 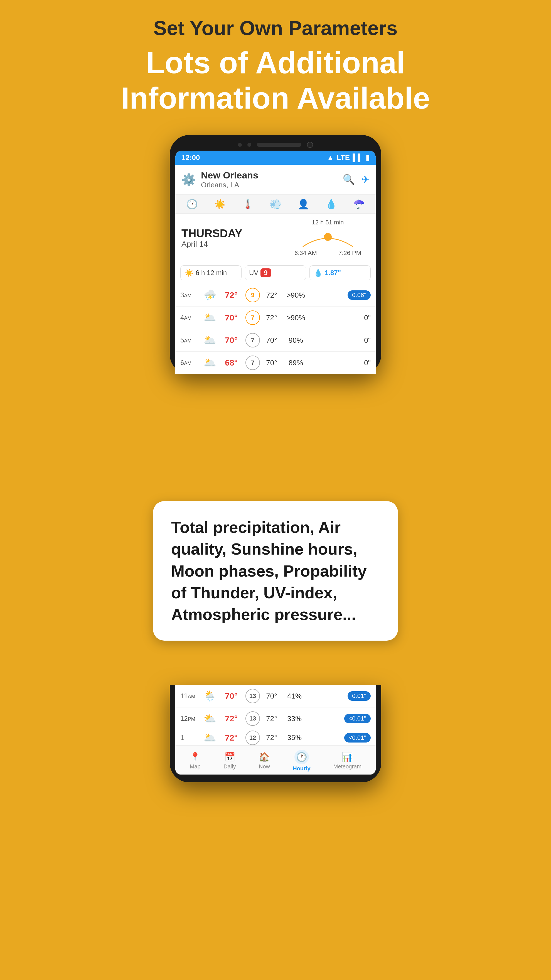 I want to click on hourly-row-bottom-0: 11AM 🌦️ 70° 13 70° 41% 0.01", so click(x=275, y=696).